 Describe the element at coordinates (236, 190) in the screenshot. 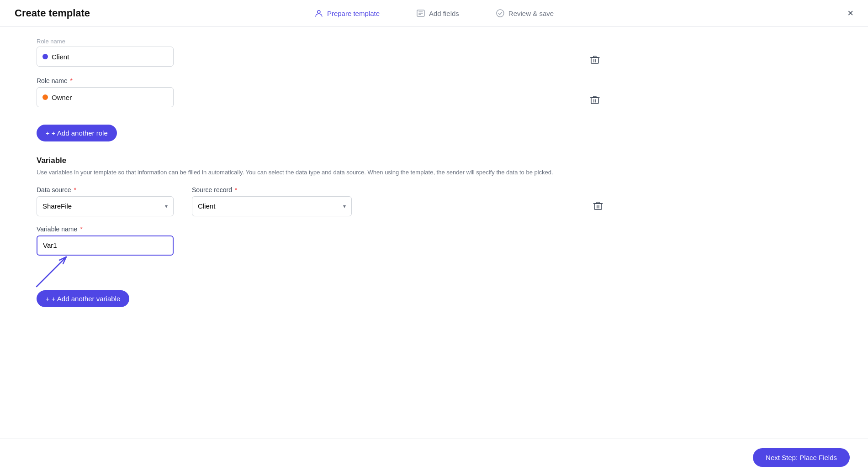

I see `source-record-required-star: *` at that location.